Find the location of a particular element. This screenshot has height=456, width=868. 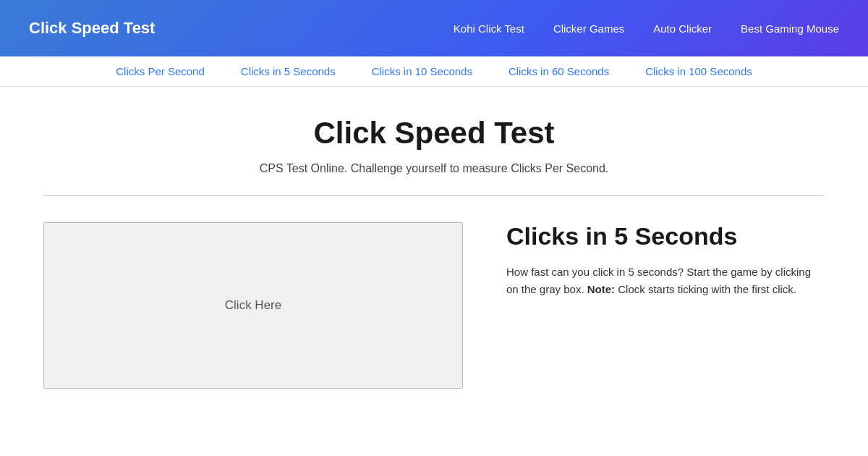

info-text-after-note: Clock starts ticking with the first clic… is located at coordinates (706, 290).